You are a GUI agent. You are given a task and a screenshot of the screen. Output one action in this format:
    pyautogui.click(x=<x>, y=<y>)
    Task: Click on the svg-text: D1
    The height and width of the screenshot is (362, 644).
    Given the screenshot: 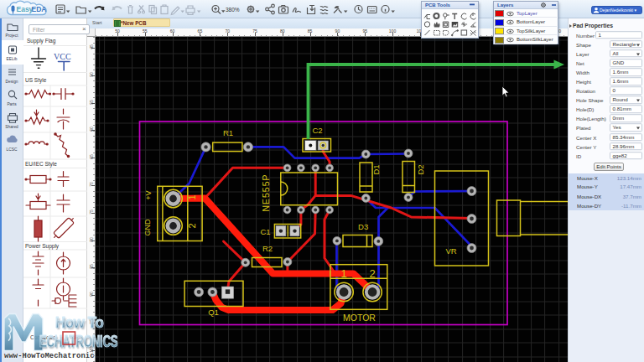 What is the action you would take?
    pyautogui.click(x=376, y=169)
    